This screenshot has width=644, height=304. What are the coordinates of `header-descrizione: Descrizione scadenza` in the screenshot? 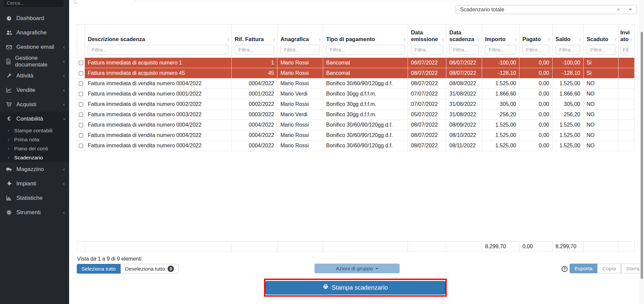 It's located at (158, 41).